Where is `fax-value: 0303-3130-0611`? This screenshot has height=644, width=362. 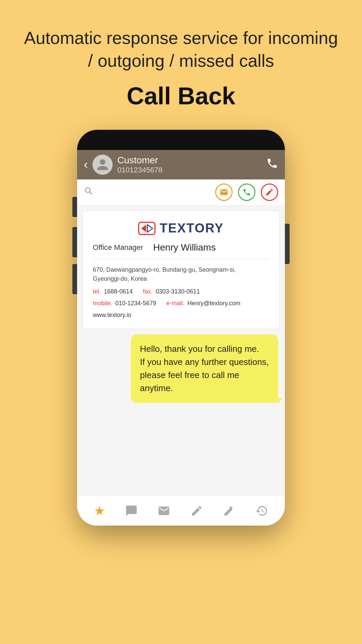
fax-value: 0303-3130-0611 is located at coordinates (178, 291).